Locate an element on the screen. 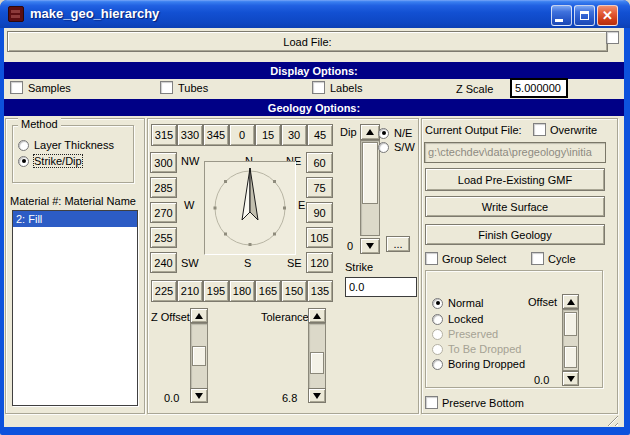  group-select-checkbox is located at coordinates (432, 258).